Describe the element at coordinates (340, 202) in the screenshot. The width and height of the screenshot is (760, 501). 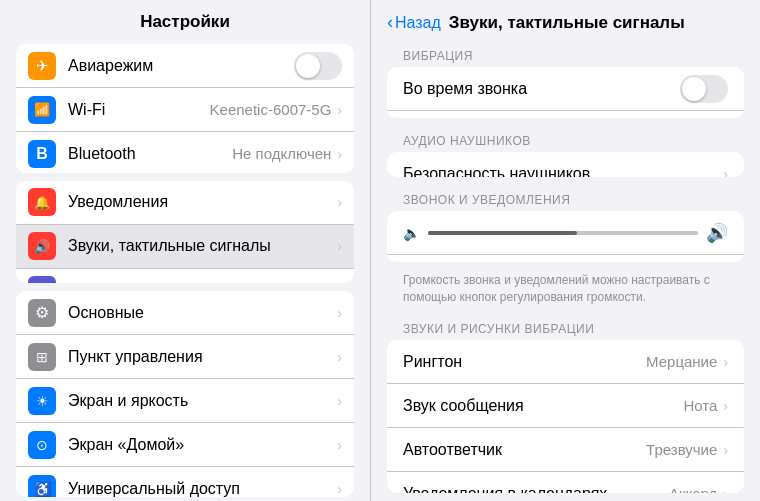
I see `notifications-chevron: ›` at that location.